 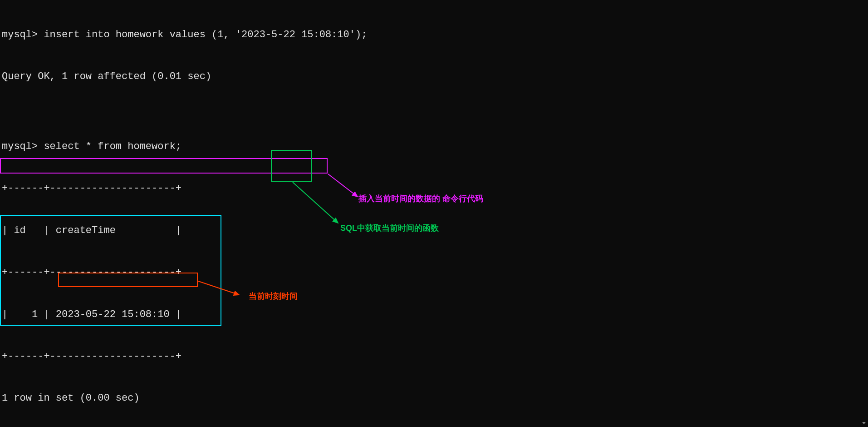 I want to click on terminal-line: mysql> select * from homework;, so click(x=434, y=147).